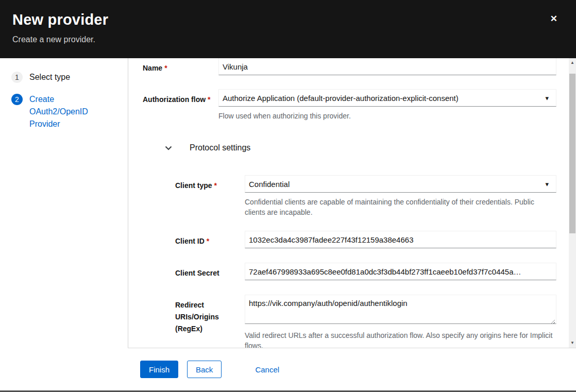 This screenshot has height=392, width=576. What do you see at coordinates (267, 369) in the screenshot?
I see `cancel-button: Cancel` at bounding box center [267, 369].